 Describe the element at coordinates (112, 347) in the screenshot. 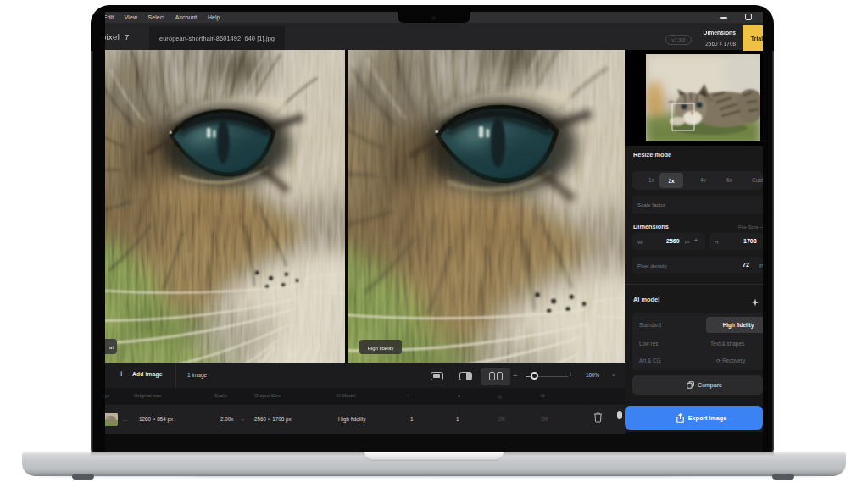

I see `svg-text: al` at that location.